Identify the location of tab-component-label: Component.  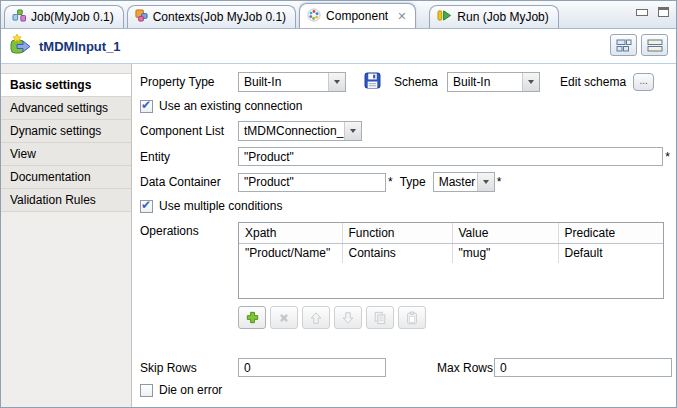
(357, 16).